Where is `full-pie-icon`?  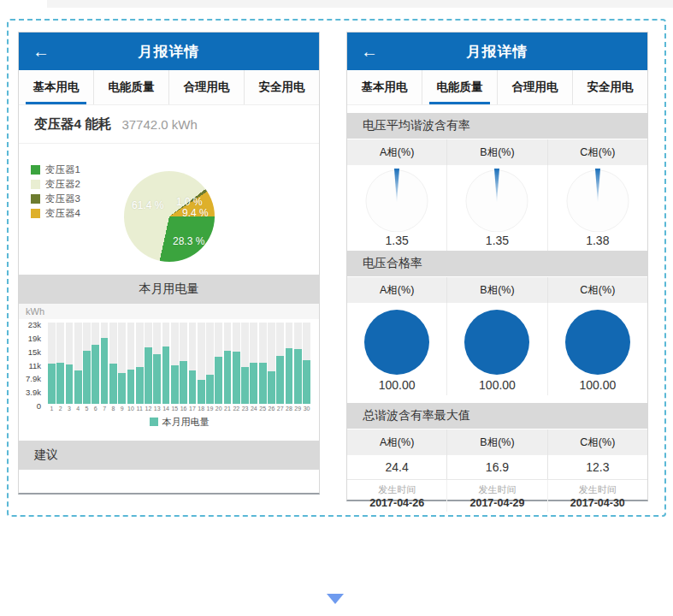
full-pie-icon is located at coordinates (497, 342).